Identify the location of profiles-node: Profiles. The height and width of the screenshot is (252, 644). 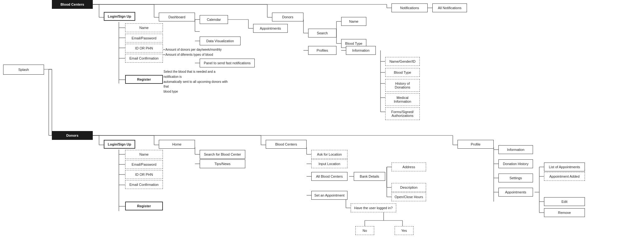
(322, 50).